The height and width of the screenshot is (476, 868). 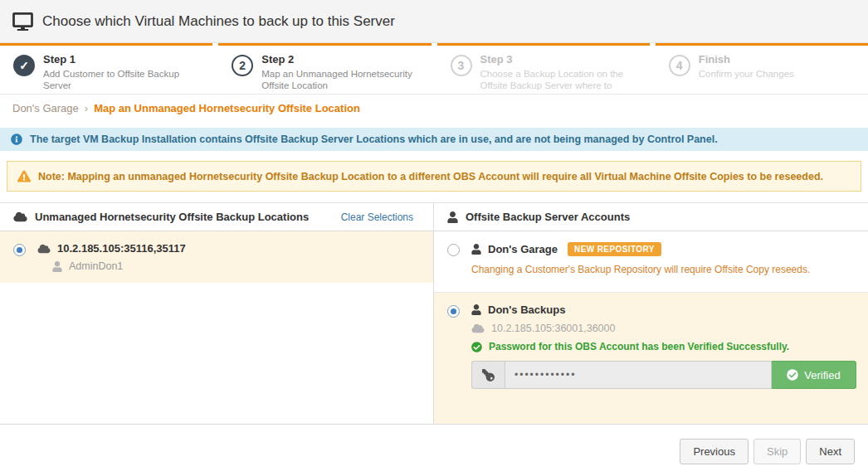 I want to click on account-row-dons-backups: Don's Backups 10.2.185.105:36001,36000 P…, so click(x=651, y=358).